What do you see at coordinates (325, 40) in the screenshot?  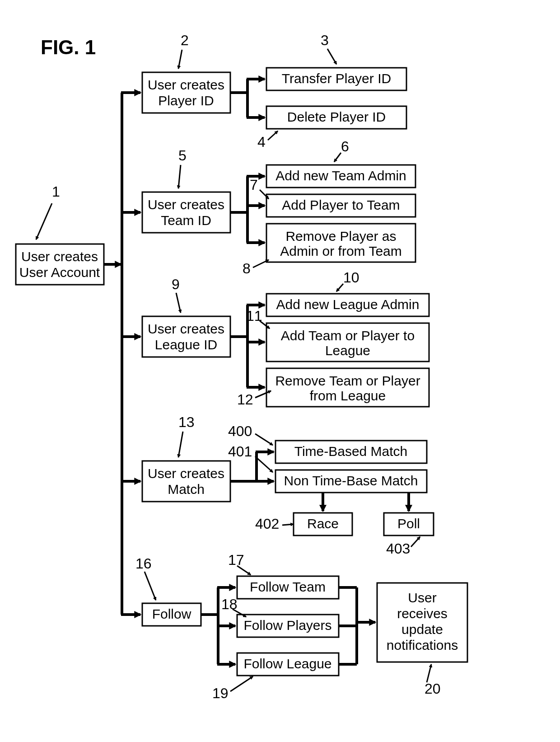 I see `ref-3: 3` at bounding box center [325, 40].